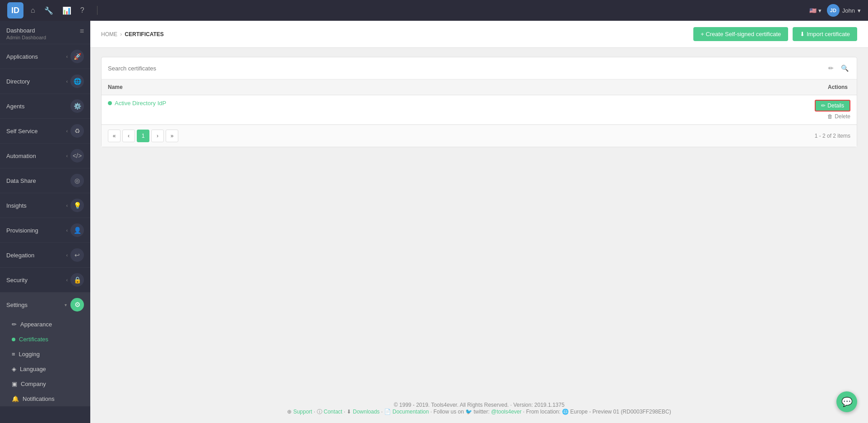 This screenshot has width=868, height=423. What do you see at coordinates (45, 33) in the screenshot?
I see `sidebar-item-dashboard: Dashboard Admin Dashboard ≡` at bounding box center [45, 33].